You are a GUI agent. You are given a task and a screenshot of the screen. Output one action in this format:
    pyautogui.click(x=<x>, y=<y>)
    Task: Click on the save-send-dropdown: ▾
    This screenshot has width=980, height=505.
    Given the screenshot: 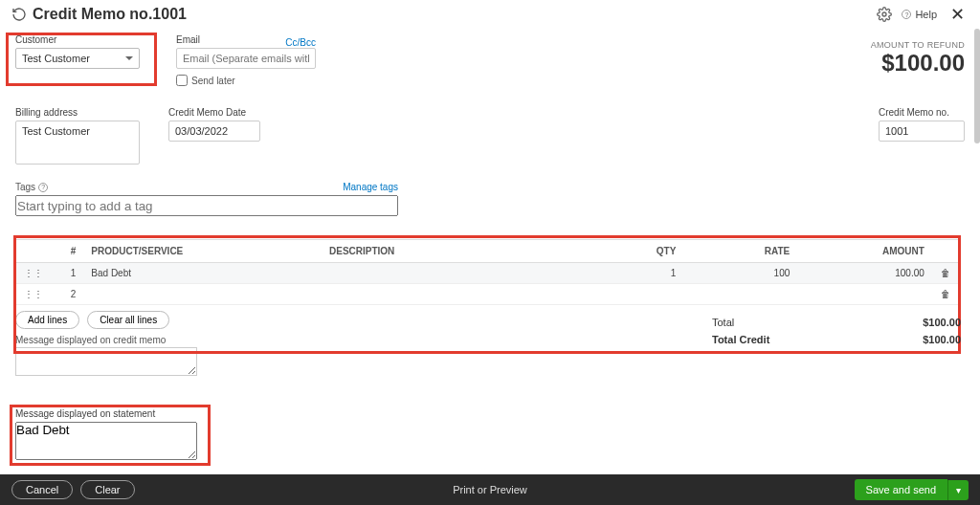 What is the action you would take?
    pyautogui.click(x=958, y=490)
    